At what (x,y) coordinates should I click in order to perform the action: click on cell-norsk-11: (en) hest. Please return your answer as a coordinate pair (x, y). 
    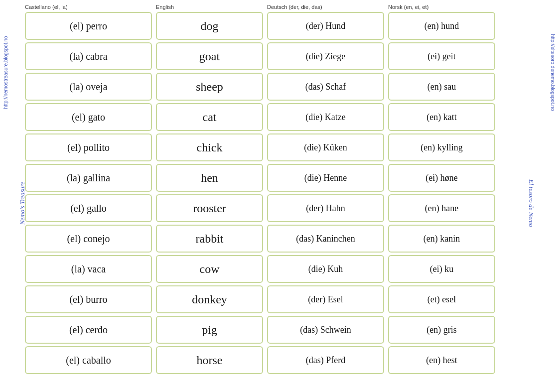
    Looking at the image, I should click on (441, 360).